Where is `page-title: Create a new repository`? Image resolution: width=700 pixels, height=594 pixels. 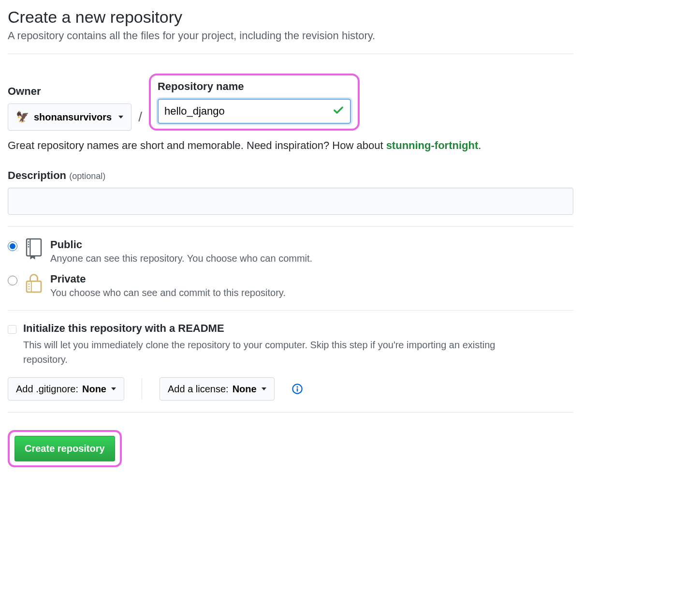 page-title: Create a new repository is located at coordinates (291, 17).